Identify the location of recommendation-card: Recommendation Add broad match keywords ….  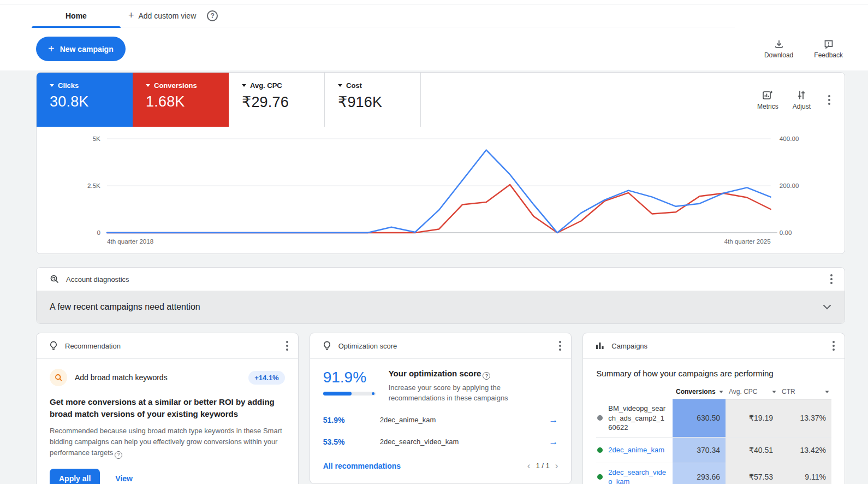
(167, 409).